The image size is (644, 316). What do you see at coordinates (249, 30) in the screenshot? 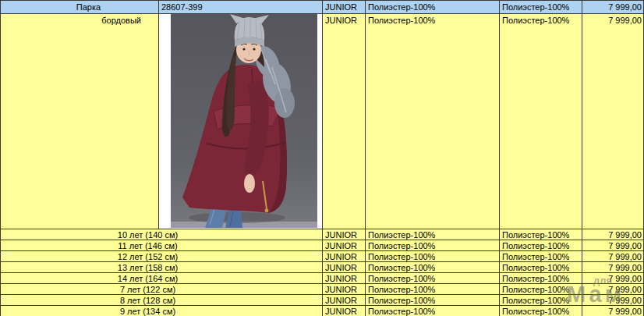
I see `cat-ear-hat` at bounding box center [249, 30].